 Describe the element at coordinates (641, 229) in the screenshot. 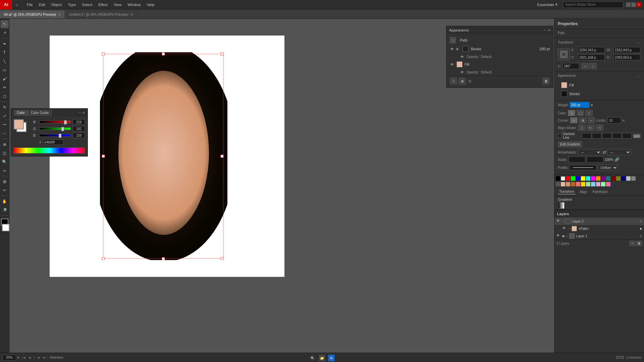

I see `layer-path-circle: ●` at that location.